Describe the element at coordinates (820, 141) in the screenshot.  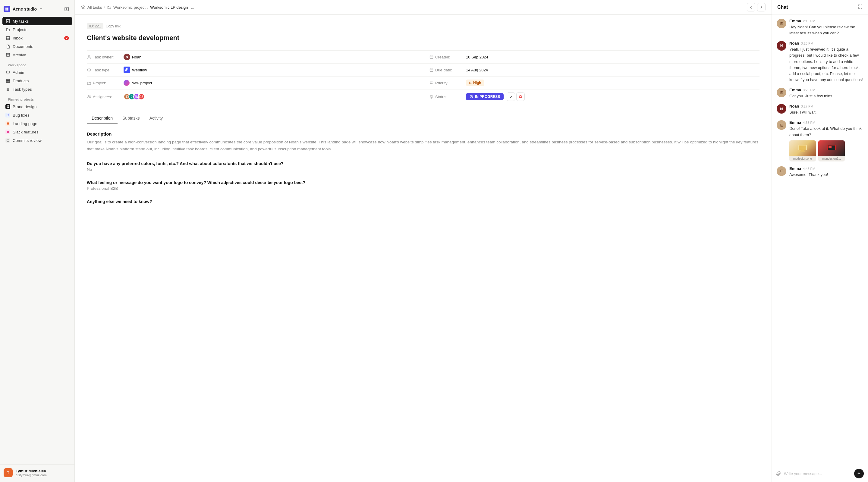
I see `chat-message: E Emma 4:33 PM Done! Take a look at it. …` at that location.